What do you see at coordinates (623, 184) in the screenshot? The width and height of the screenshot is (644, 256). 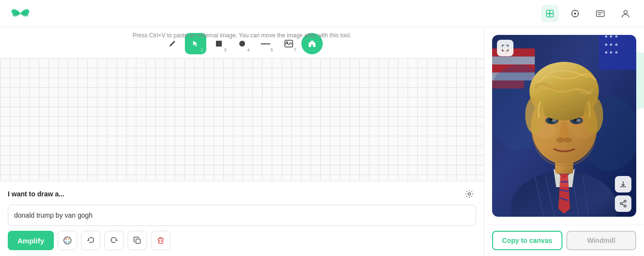 I see `download-button` at bounding box center [623, 184].